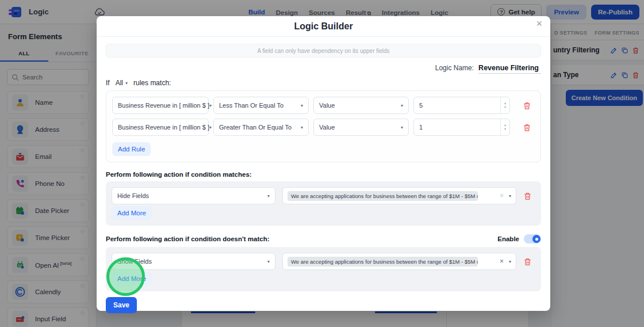 This screenshot has height=327, width=644. I want to click on match-mode-select: All ▾, so click(122, 83).